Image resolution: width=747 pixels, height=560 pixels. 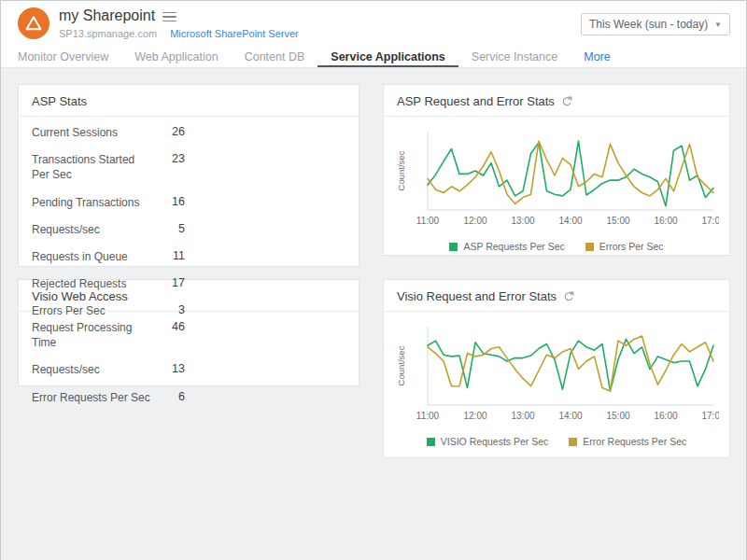 I want to click on nav-tabs: Monitor Overview Web Application Content…, so click(x=374, y=57).